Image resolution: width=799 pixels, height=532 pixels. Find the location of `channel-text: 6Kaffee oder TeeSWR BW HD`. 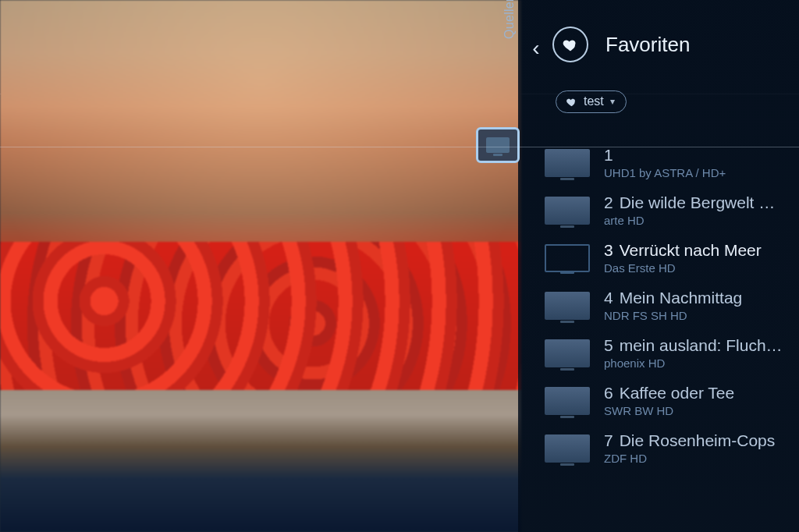

channel-text: 6Kaffee oder TeeSWR BW HD is located at coordinates (669, 401).